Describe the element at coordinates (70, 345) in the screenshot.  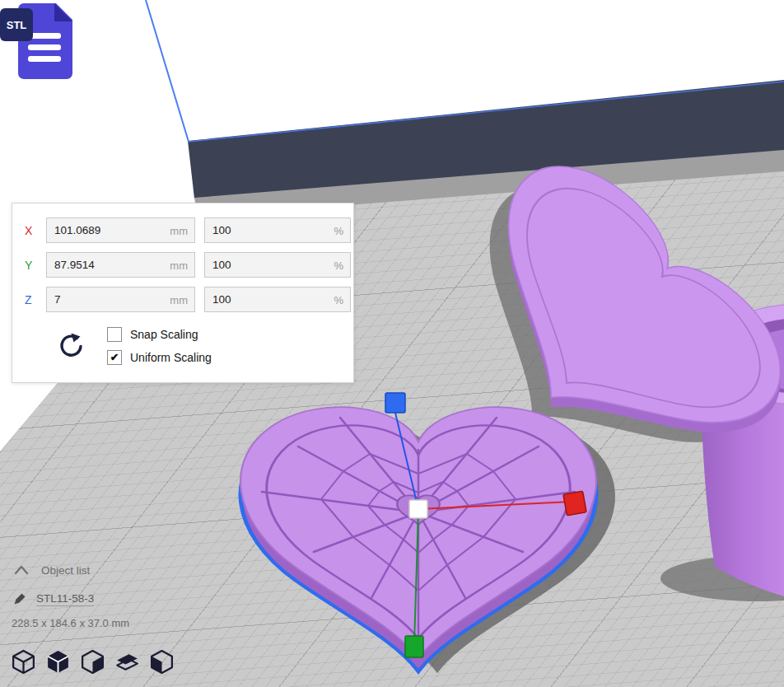
I see `reset-arrow-icon` at that location.